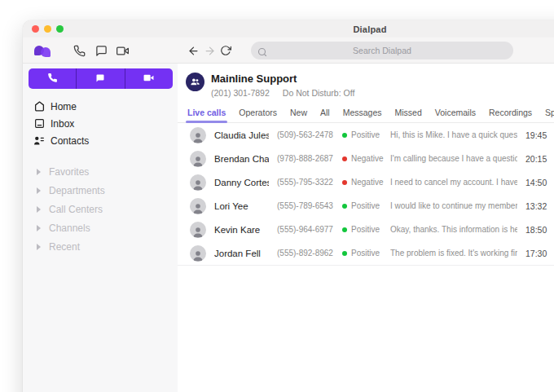 The height and width of the screenshot is (392, 554). I want to click on sidebar-item-contacts: Contacts, so click(100, 140).